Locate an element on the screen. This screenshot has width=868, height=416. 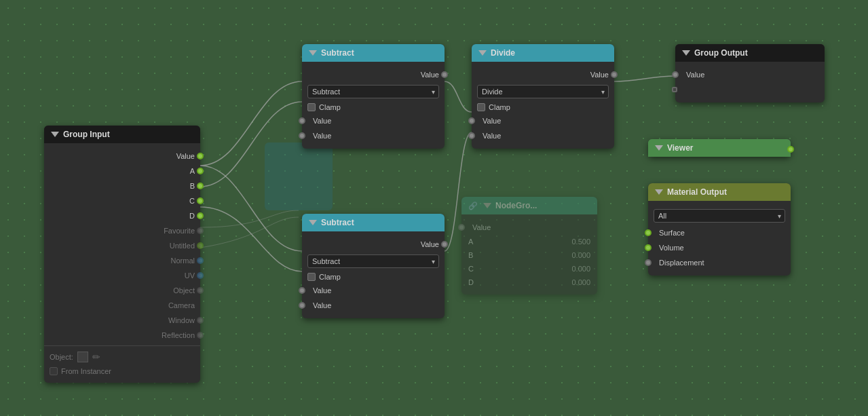
bg-node-subtract-mid is located at coordinates (299, 176).